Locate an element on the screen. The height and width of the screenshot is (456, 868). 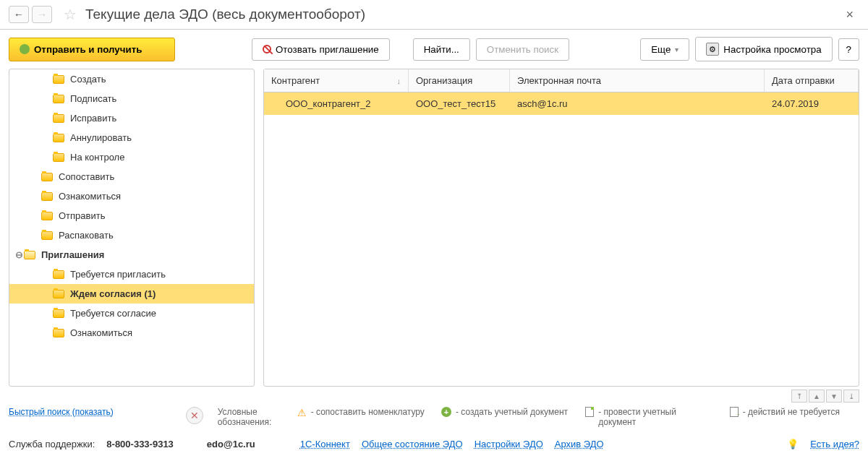
forward-button: → is located at coordinates (42, 14).